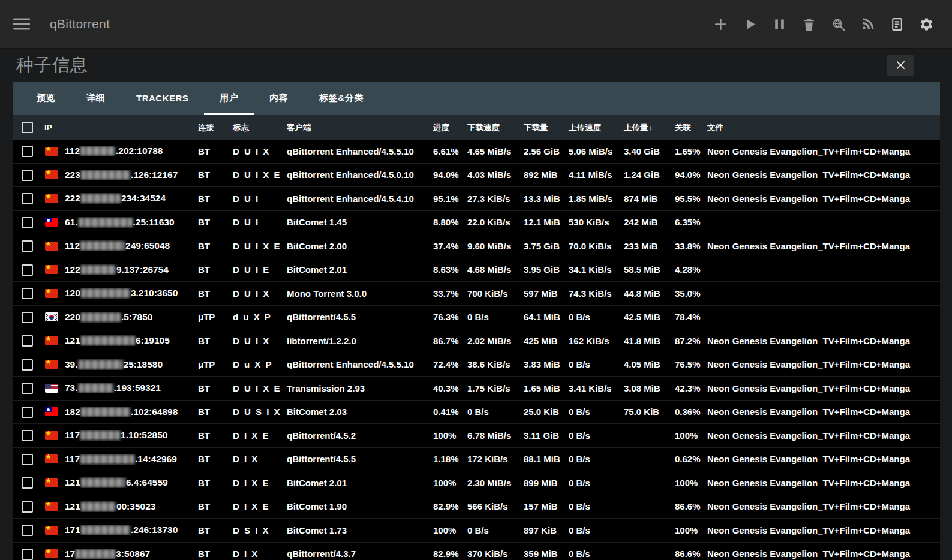 The width and height of the screenshot is (952, 560). Describe the element at coordinates (593, 128) in the screenshot. I see `column-header-up-speed: 上传速度` at that location.